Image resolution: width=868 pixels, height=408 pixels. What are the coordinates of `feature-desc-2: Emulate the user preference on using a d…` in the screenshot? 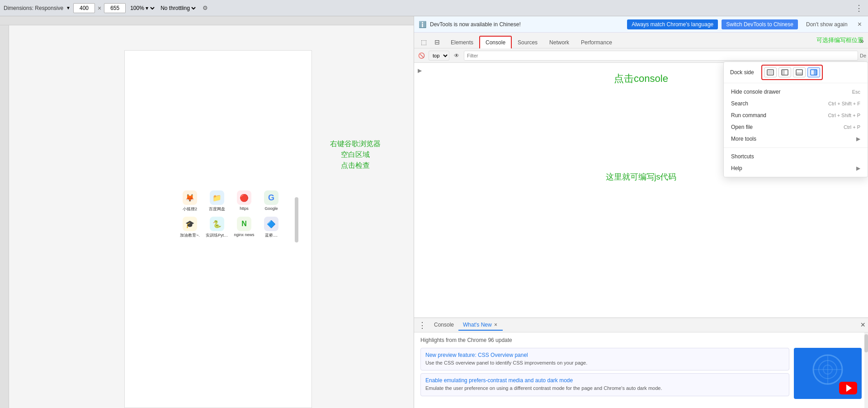 It's located at (605, 388).